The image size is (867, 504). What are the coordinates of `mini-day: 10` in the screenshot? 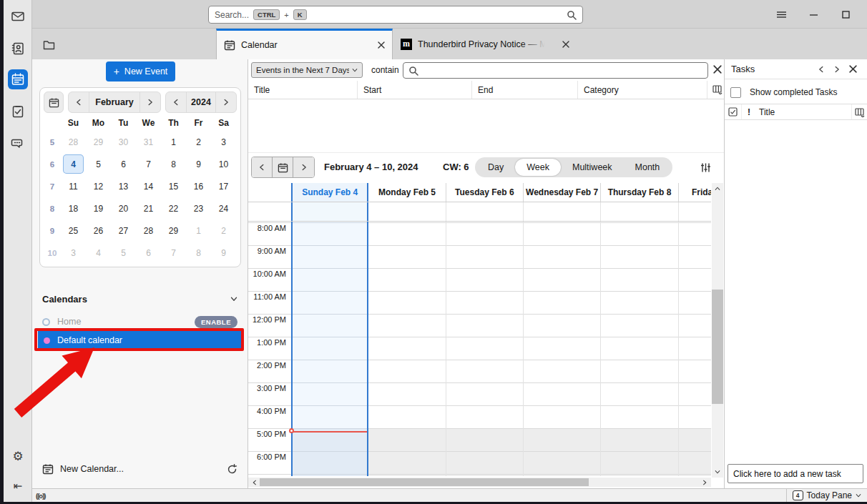 It's located at (223, 164).